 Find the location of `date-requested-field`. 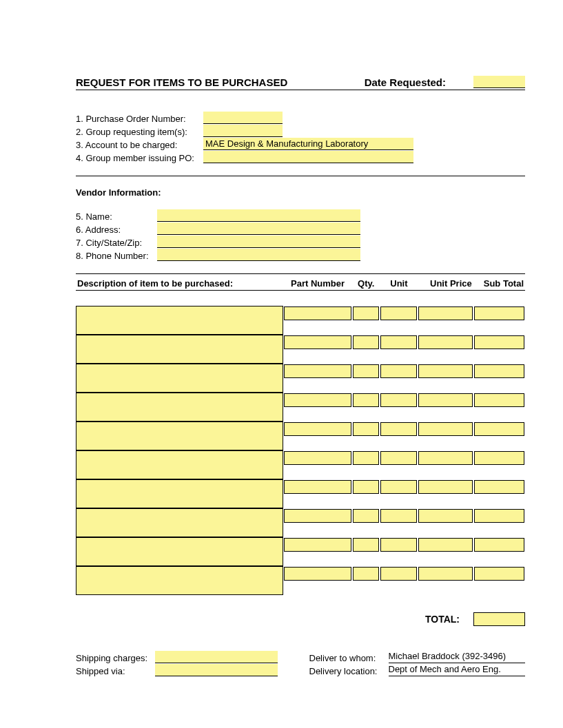

date-requested-field is located at coordinates (499, 82).